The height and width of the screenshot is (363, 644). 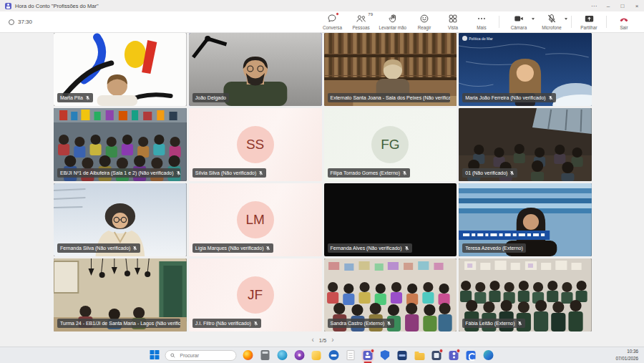 What do you see at coordinates (255, 220) in the screenshot?
I see `avatar-initials: LM` at bounding box center [255, 220].